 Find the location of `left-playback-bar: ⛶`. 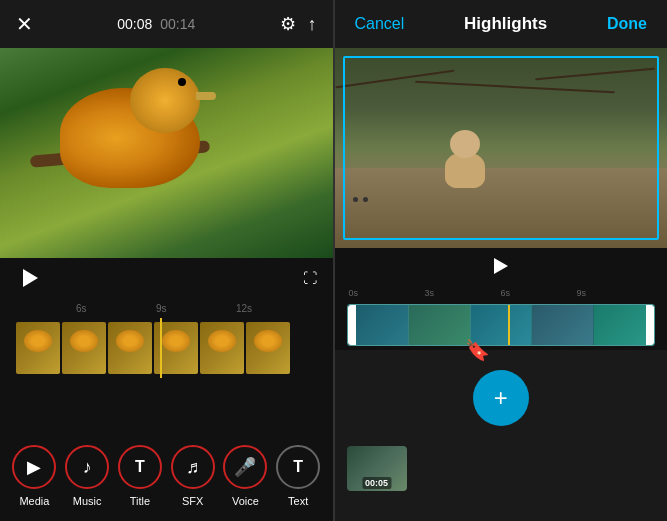

left-playback-bar: ⛶ is located at coordinates (166, 278).